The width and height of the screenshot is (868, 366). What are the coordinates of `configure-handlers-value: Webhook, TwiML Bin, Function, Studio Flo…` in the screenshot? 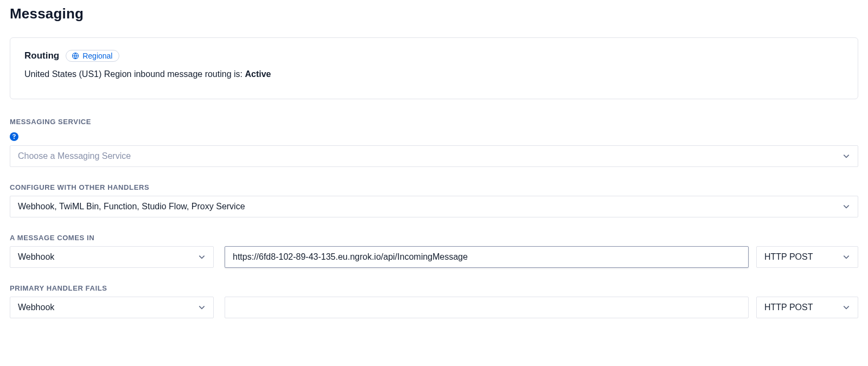 It's located at (131, 207).